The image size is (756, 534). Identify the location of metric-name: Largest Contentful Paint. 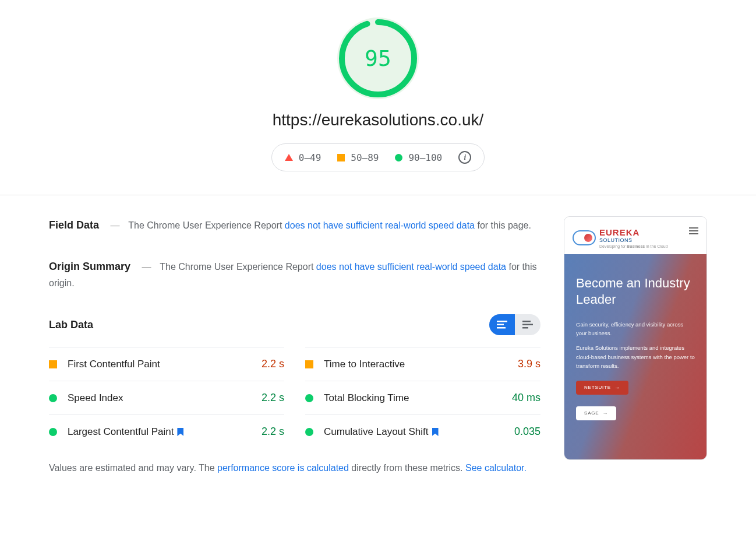
(164, 432).